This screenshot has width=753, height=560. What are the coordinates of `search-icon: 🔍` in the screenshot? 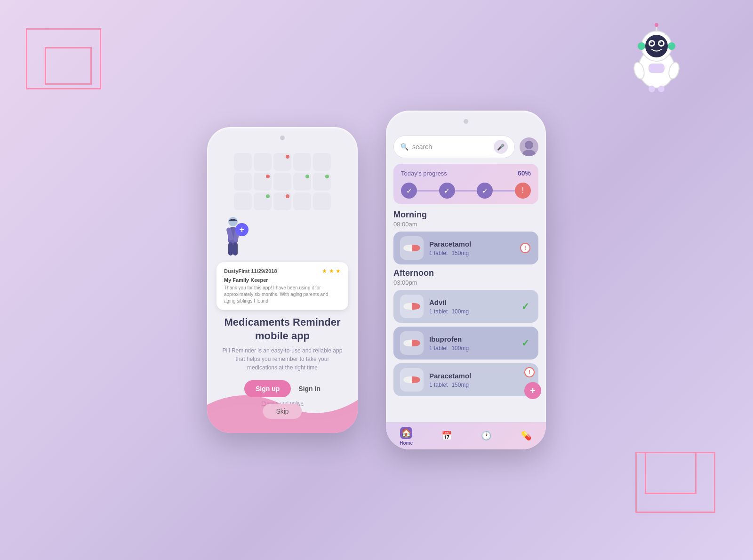 It's located at (405, 147).